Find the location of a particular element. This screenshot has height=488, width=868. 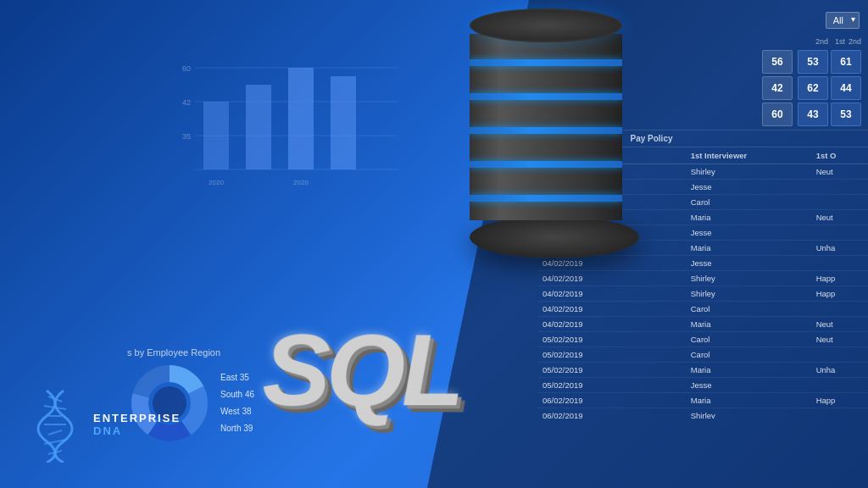

table-row: 06/02/2019 Shirley is located at coordinates (703, 413).